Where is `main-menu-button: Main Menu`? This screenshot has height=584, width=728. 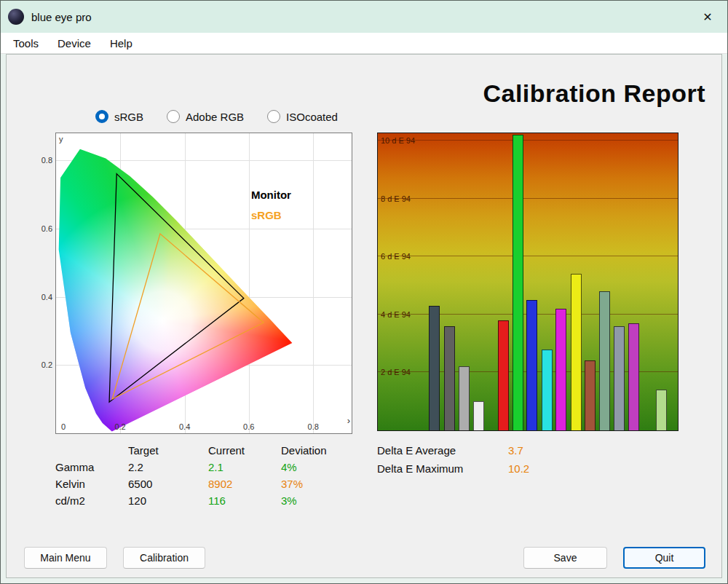
main-menu-button: Main Menu is located at coordinates (66, 558).